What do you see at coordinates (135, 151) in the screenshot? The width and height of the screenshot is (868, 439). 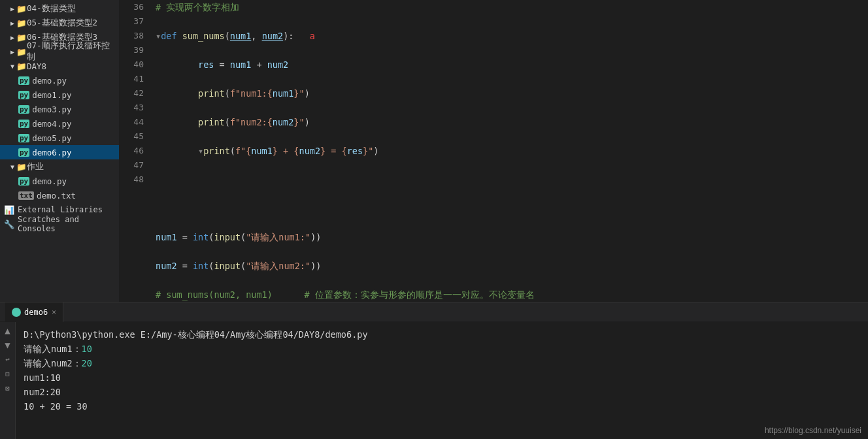 I see `line-numbers: 36 37 38 39 40 41 42 43 44 45 46 47 48` at bounding box center [135, 151].